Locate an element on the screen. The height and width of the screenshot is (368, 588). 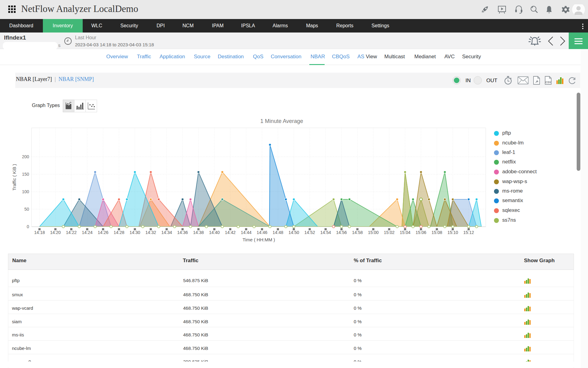
svg-text: 15:08 is located at coordinates (437, 232).